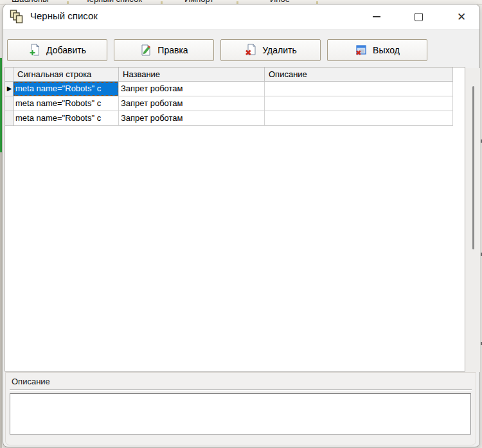 This screenshot has width=482, height=448. Describe the element at coordinates (64, 15) in the screenshot. I see `window-title: Черный список` at that location.